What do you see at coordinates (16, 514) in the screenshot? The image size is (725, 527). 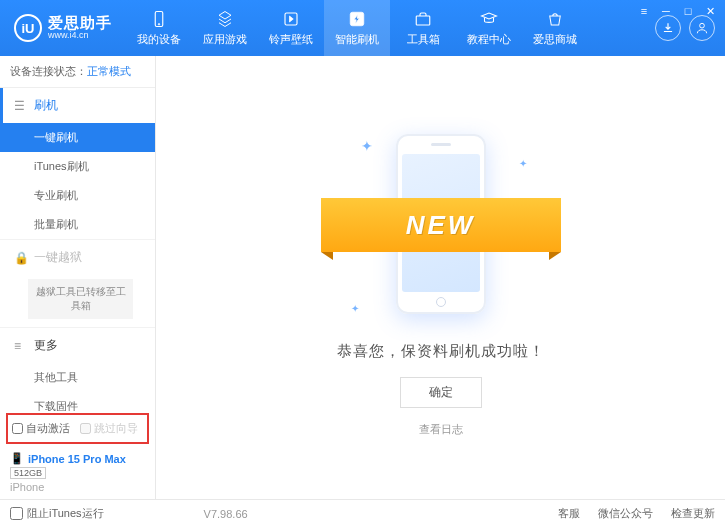 I see `block-itunes-checkbox` at bounding box center [16, 514].